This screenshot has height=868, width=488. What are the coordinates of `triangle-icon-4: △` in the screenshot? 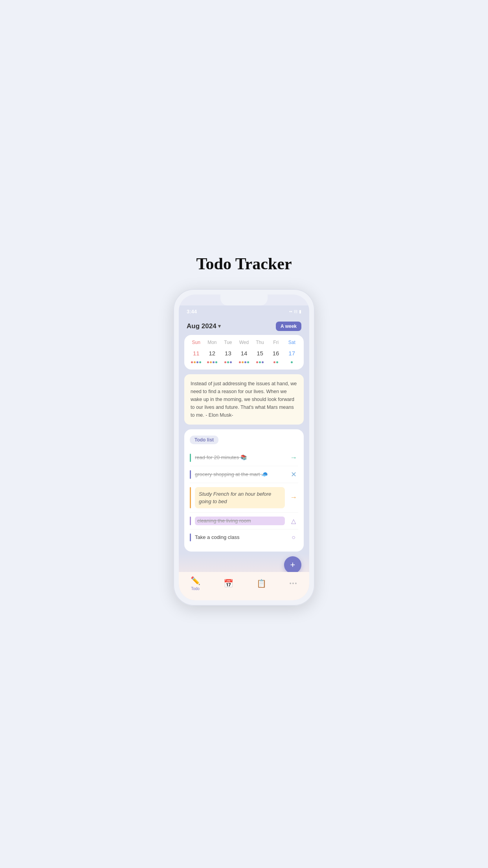 It's located at (294, 521).